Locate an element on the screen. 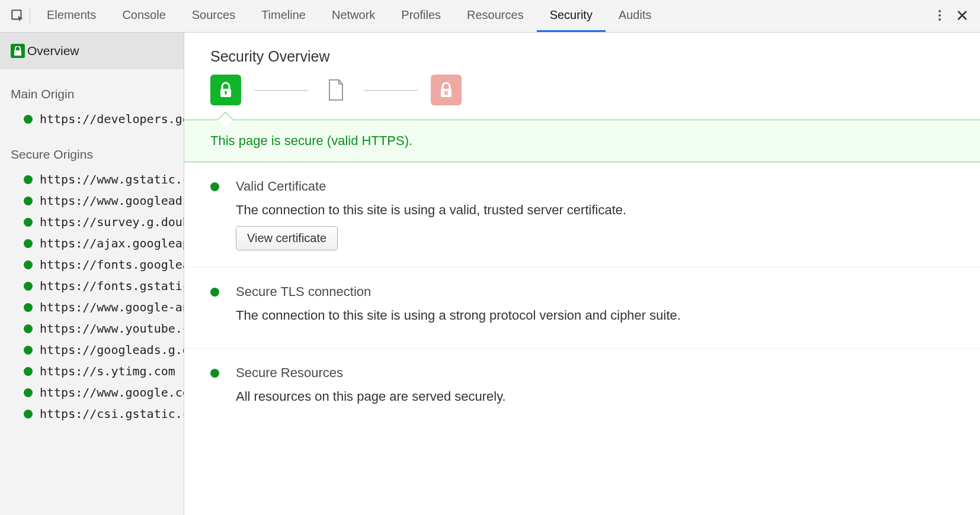 This screenshot has height=515, width=980. origin-item: https://www.youtube.com is located at coordinates (92, 329).